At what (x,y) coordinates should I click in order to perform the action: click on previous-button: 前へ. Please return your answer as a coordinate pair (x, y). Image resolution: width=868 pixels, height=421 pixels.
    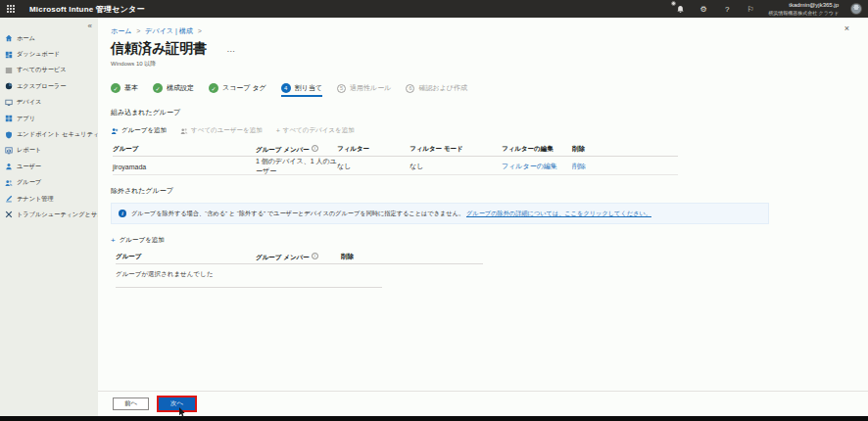
    Looking at the image, I should click on (131, 403).